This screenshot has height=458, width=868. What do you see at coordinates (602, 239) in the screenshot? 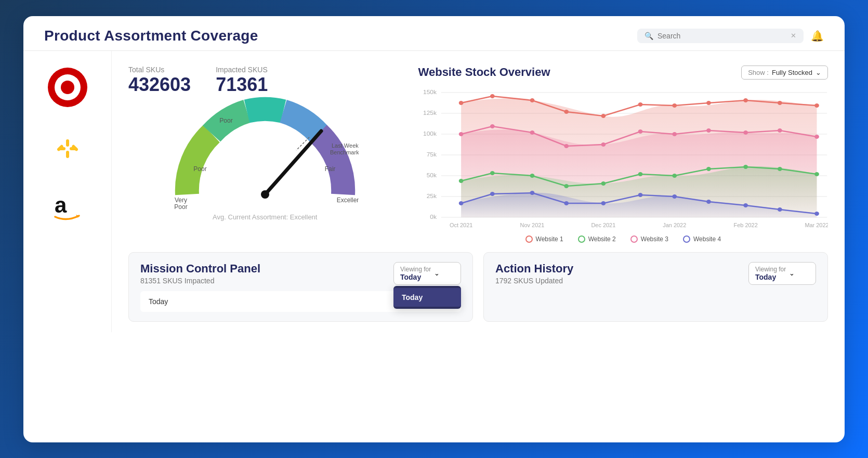
I see `legend-label-2: Website 2` at bounding box center [602, 239].